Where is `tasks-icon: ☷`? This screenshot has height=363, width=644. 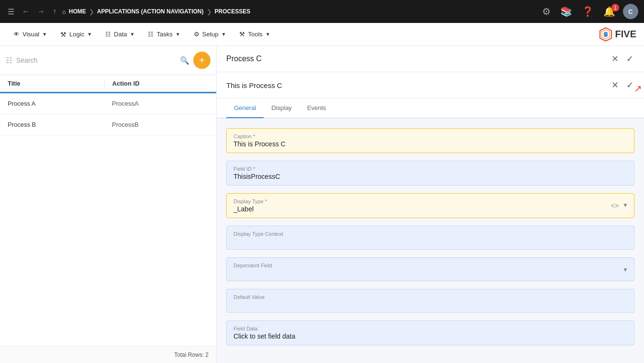 tasks-icon: ☷ is located at coordinates (151, 34).